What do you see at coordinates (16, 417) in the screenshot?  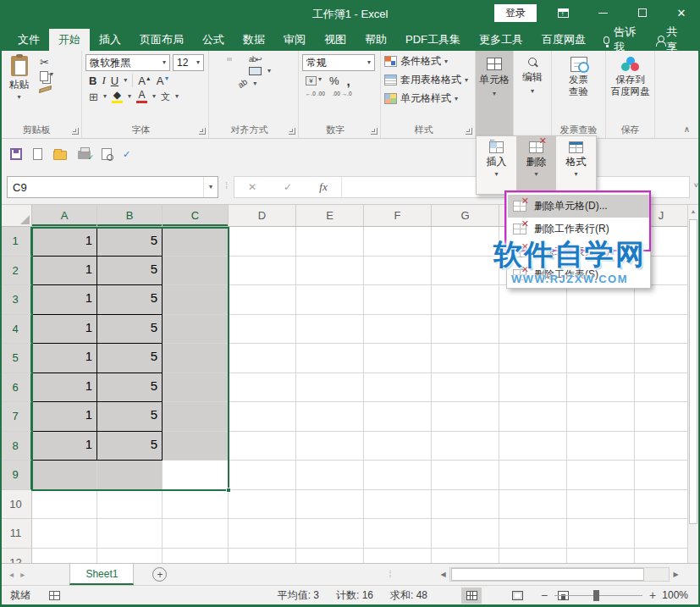 I see `row-header-7: 7` at bounding box center [16, 417].